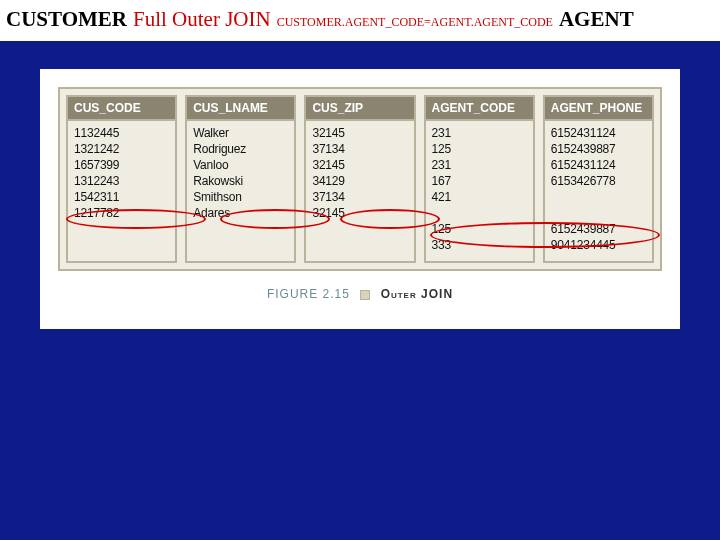 This screenshot has width=720, height=540. Describe the element at coordinates (360, 181) in the screenshot. I see `table-cell: 34129` at that location.